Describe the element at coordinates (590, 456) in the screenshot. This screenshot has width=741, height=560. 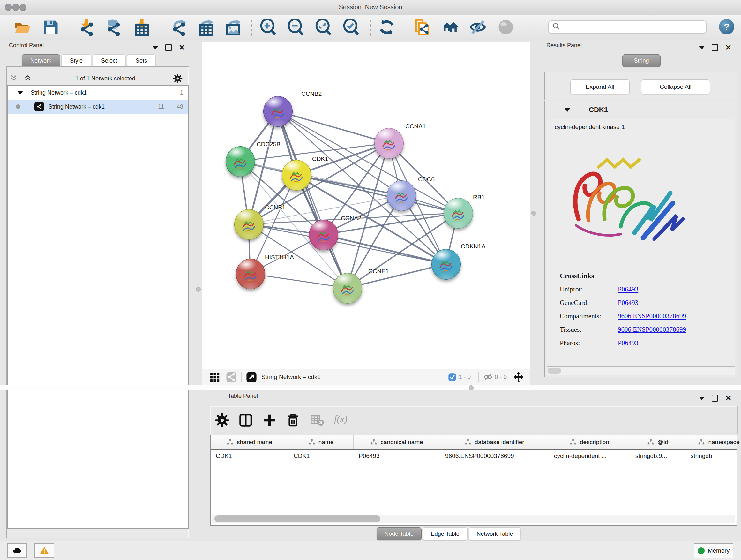
I see `cell-description: cyclin-dependent ...` at that location.